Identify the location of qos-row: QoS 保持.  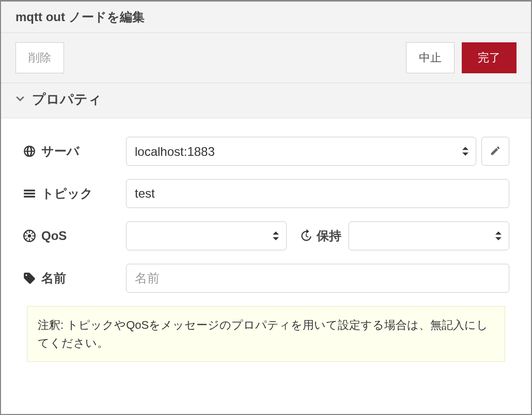
(266, 236).